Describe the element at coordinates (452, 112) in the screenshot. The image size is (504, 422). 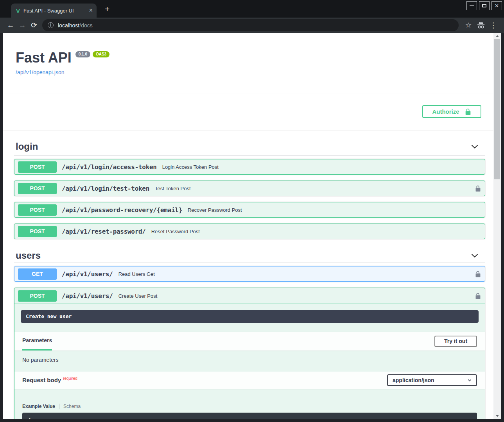
I see `authorize-button: Authorize` at that location.